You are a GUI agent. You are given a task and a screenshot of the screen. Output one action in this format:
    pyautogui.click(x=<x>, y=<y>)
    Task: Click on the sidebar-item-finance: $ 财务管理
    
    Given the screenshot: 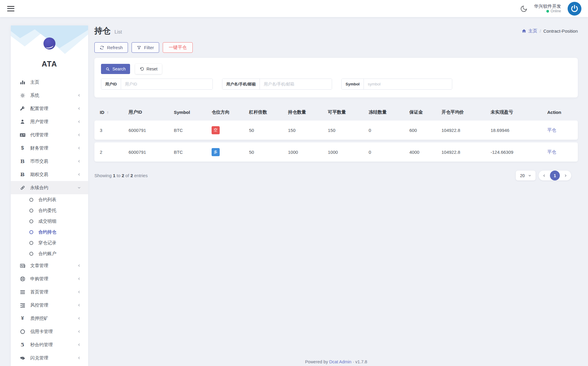 What is the action you would take?
    pyautogui.click(x=49, y=148)
    